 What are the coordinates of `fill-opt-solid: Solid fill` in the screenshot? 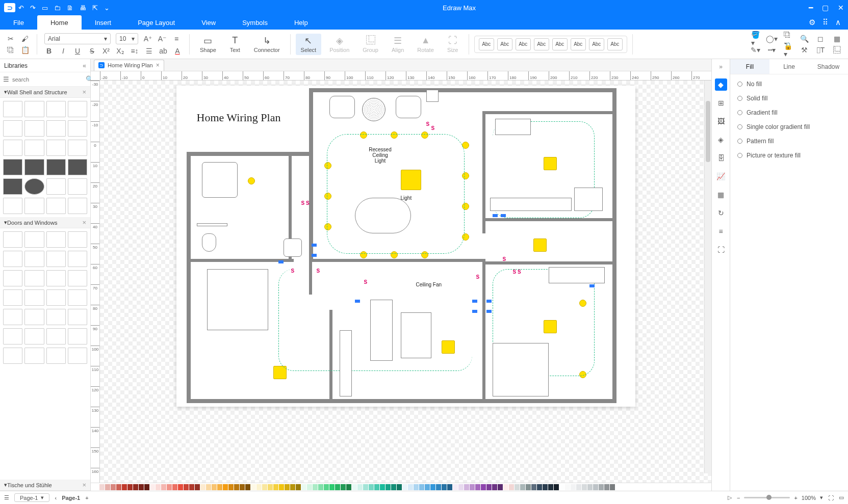 It's located at (789, 98).